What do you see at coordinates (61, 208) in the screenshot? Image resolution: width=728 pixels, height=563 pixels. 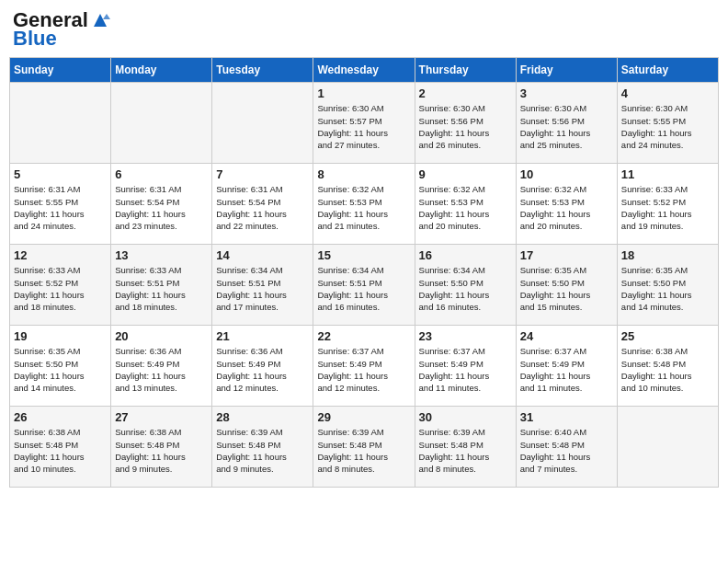 I see `day-info: Sunrise: 6:31 AM Sunset: 5:55 PM Dayligh…` at bounding box center [61, 208].